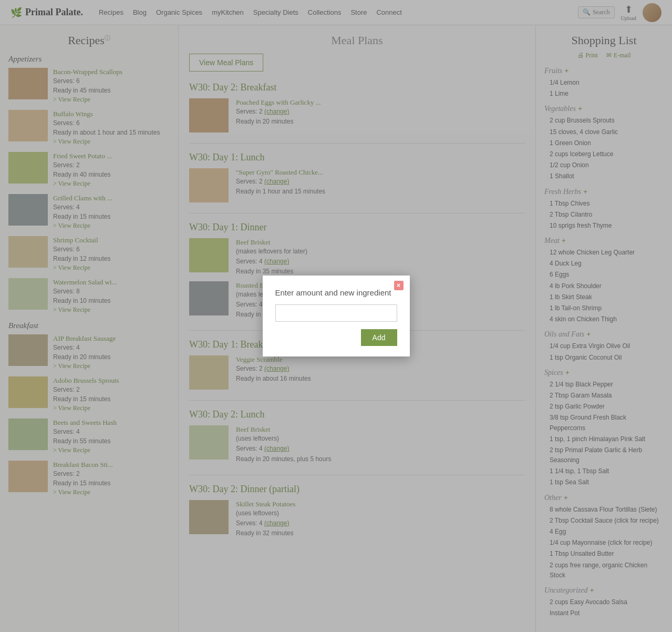 This screenshot has height=632, width=672. I want to click on modal-title: Enter amount and new ingredient, so click(336, 292).